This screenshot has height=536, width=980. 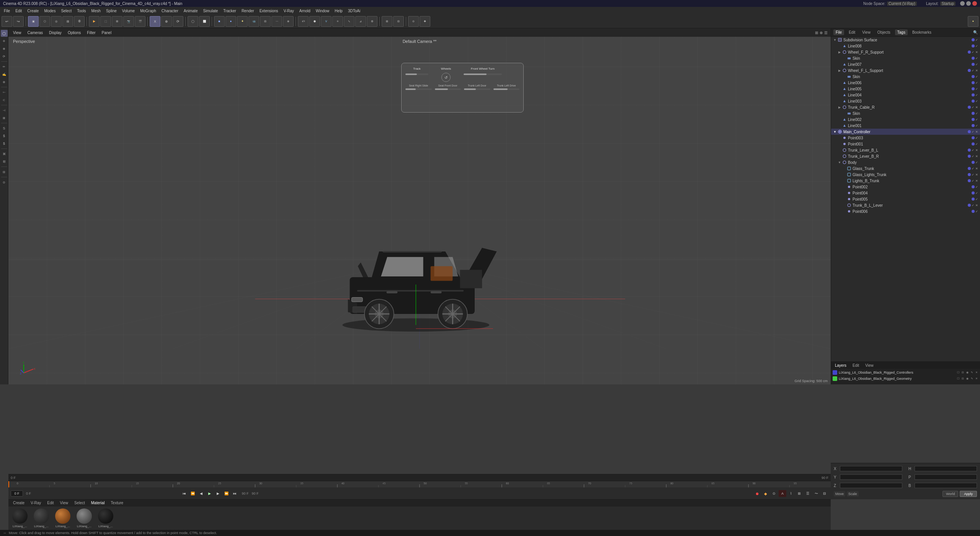 What do you see at coordinates (969, 494) in the screenshot?
I see `apply-button: Apply` at bounding box center [969, 494].